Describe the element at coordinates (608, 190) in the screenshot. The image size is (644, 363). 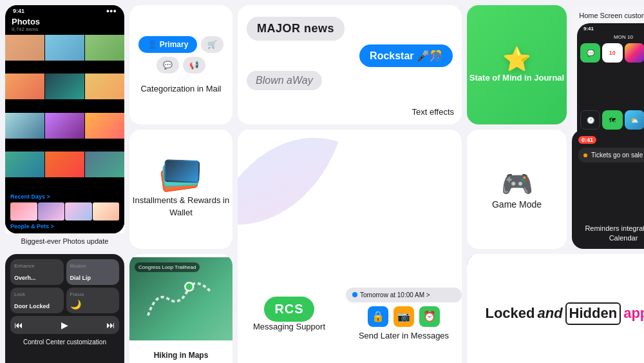
I see `reminders-card: 0:41 Tickets go on sale Reminders integr…` at that location.